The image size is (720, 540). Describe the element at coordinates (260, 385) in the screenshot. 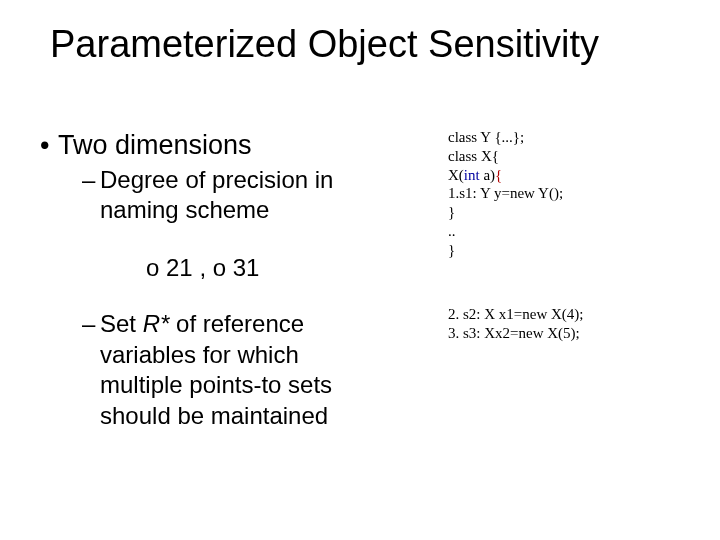

I see `subitem-rstar-line3: multiple points-to sets` at that location.